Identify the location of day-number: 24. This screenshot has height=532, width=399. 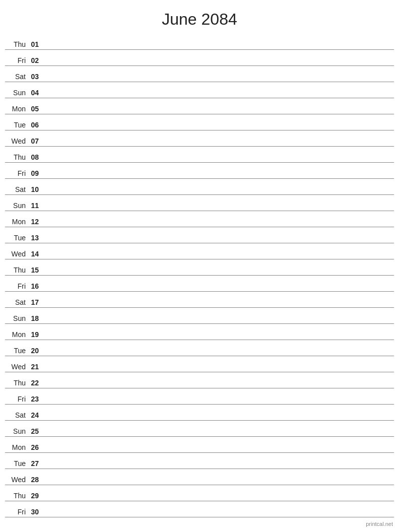
(35, 415).